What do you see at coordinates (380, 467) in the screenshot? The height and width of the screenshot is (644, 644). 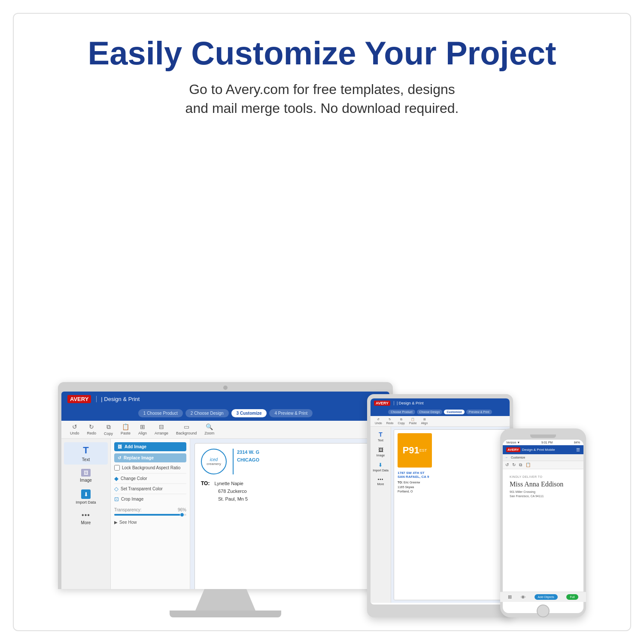 I see `tablet-tool-import: ⬇ Import Data` at bounding box center [380, 467].